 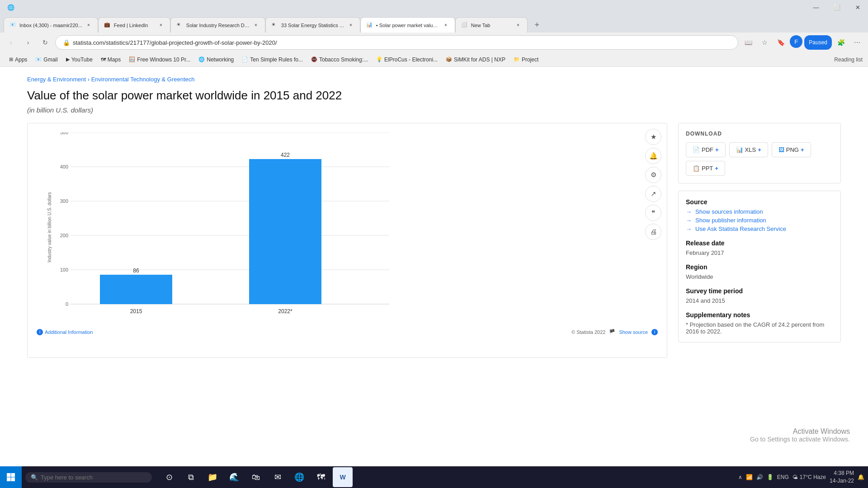 I want to click on notes-value: * Projection based on the CAGR of 24.2 p…, so click(x=760, y=328).